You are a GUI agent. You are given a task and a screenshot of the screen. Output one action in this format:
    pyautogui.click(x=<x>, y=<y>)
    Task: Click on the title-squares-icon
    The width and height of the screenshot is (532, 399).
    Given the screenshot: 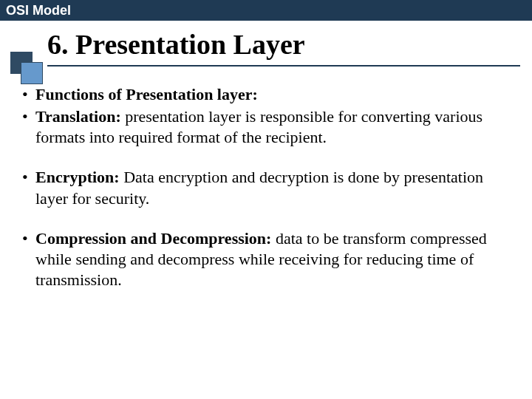 What is the action you would take?
    pyautogui.click(x=29, y=66)
    